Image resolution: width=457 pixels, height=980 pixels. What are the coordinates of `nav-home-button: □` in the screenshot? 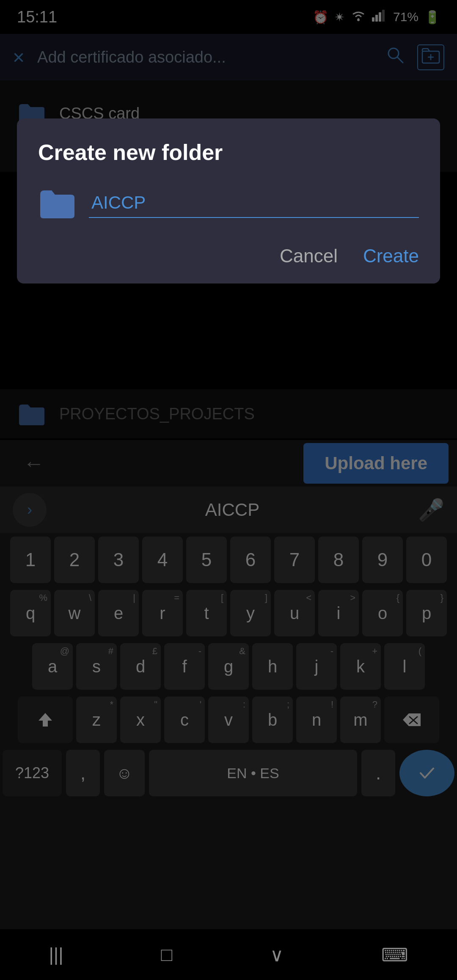 It's located at (167, 955).